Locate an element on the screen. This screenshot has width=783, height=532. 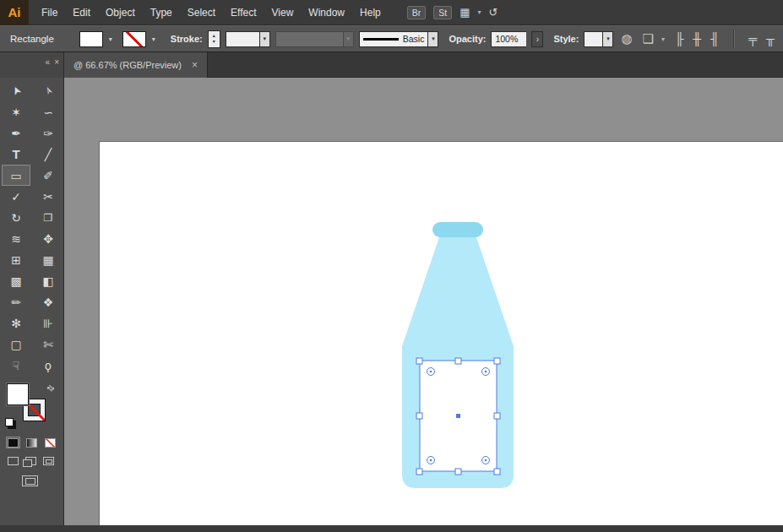
style-dropdown: ▾ is located at coordinates (598, 39).